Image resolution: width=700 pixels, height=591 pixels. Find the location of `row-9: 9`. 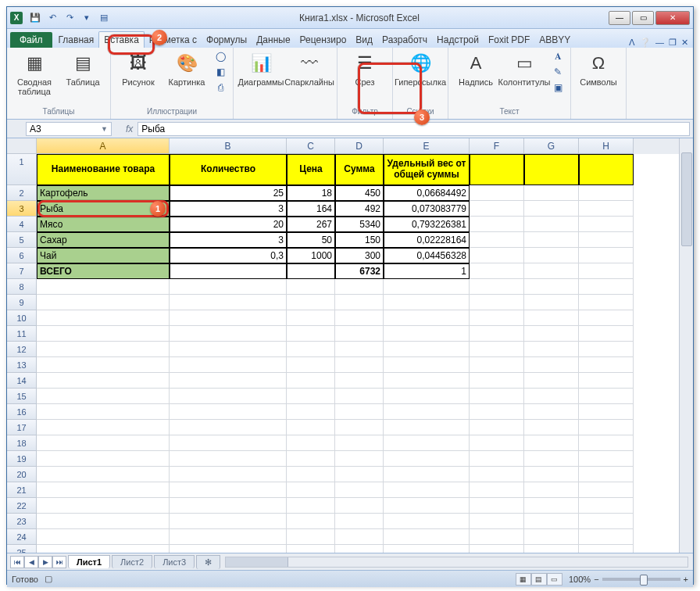

row-9: 9 is located at coordinates (22, 303).